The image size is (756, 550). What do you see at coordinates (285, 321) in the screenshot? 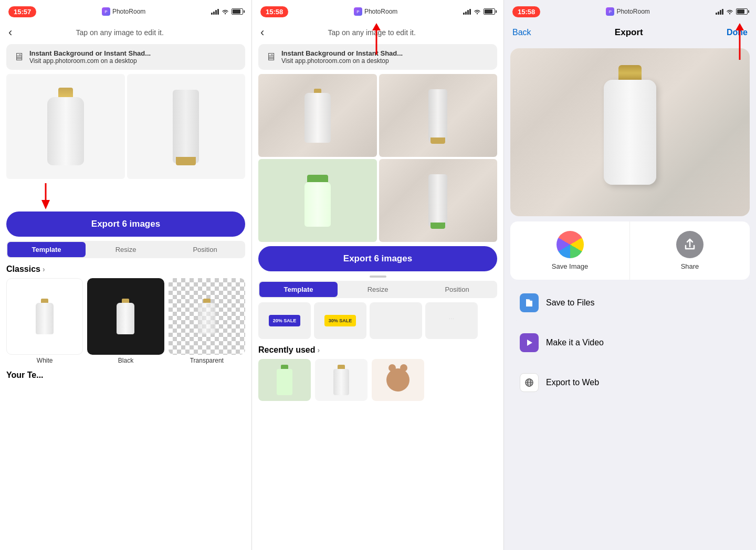
I see `sale-badge-1: 20% SALE` at bounding box center [285, 321].